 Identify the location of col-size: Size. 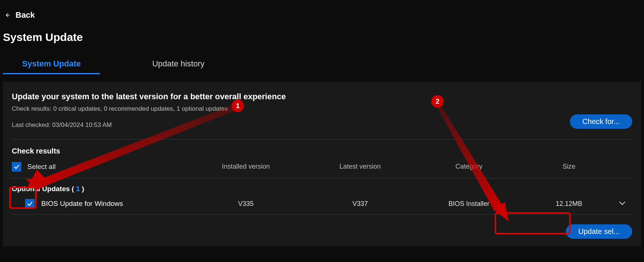
(569, 167).